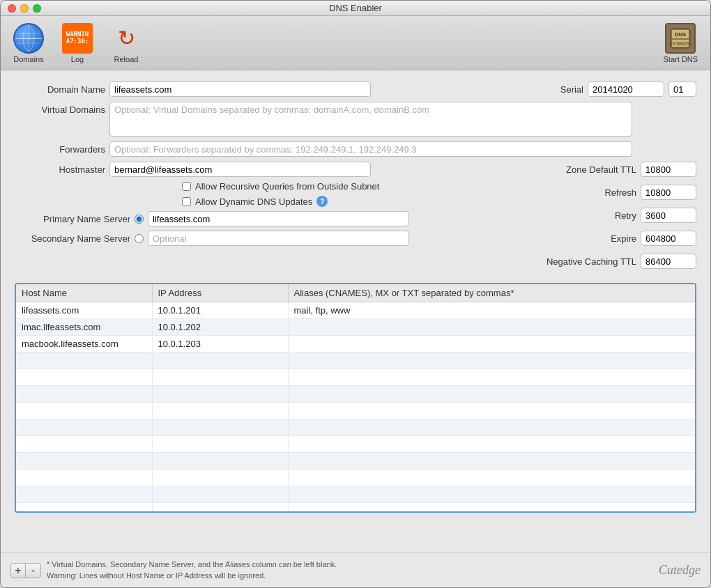 The image size is (711, 588). Describe the element at coordinates (72, 238) in the screenshot. I see `secondary-ns-label: Secondary Name Server` at that location.